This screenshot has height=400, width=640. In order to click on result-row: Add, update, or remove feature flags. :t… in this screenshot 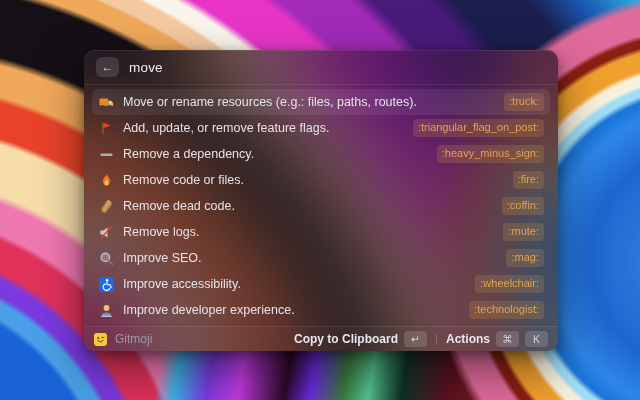, I will do `click(321, 128)`.